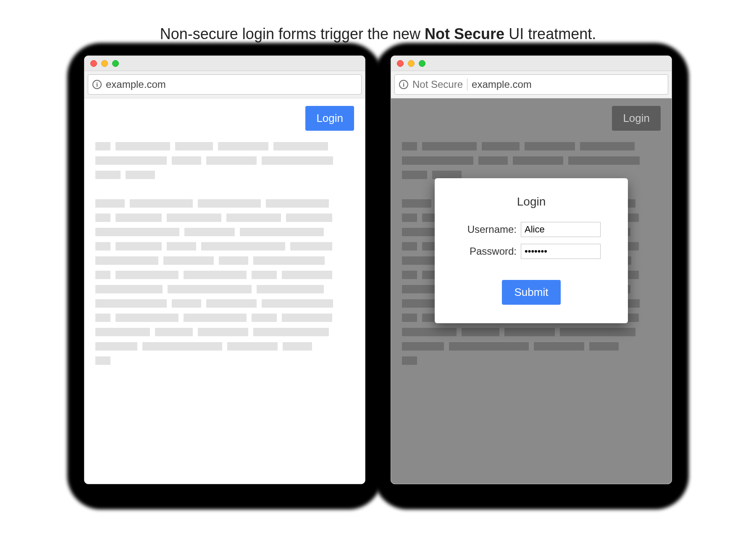  Describe the element at coordinates (550, 34) in the screenshot. I see `caption-suffix: UI treatment.` at that location.